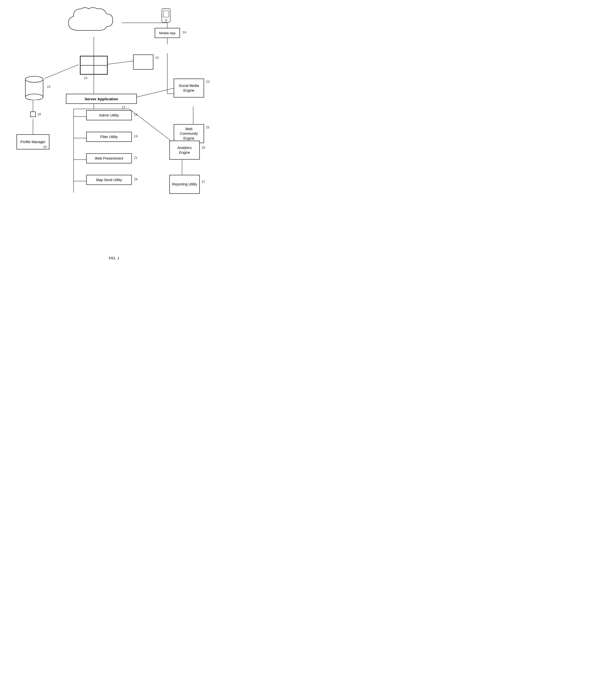 Image resolution: width=612 pixels, height=700 pixels. I want to click on mobile-app-node: Mobile App, so click(167, 33).